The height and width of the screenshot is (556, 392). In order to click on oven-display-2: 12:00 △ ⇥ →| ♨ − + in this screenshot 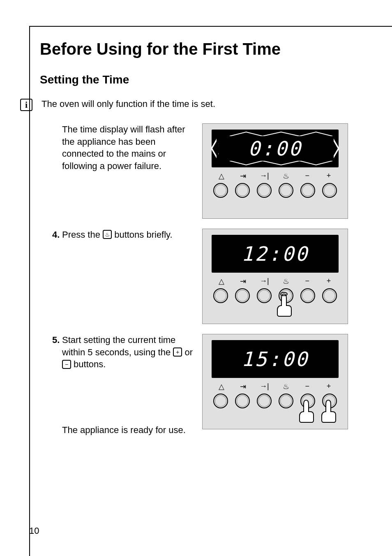, I will do `click(275, 276)`.